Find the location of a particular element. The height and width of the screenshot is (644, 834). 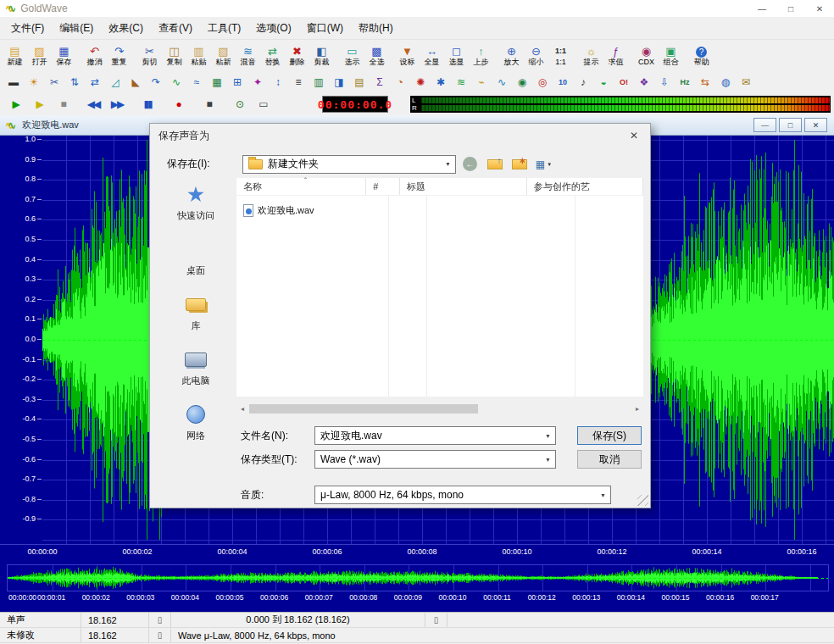

toolbar-button-20: ⊖缩小 is located at coordinates (536, 56).